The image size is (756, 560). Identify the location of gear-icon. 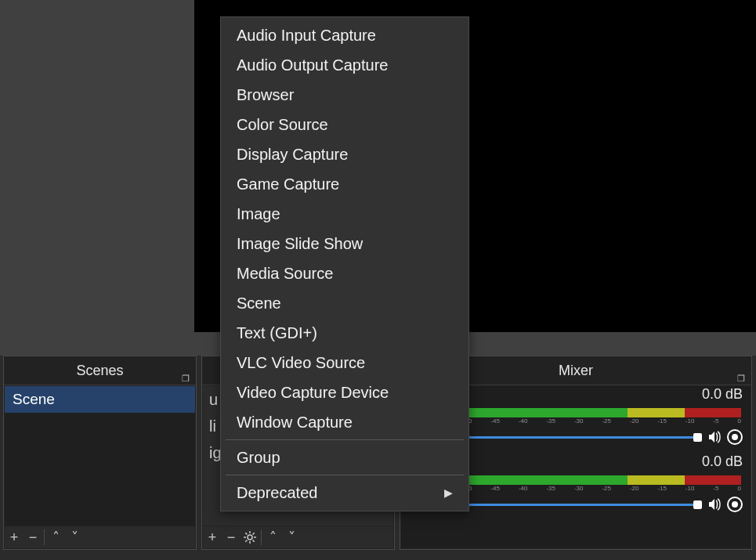
(250, 537).